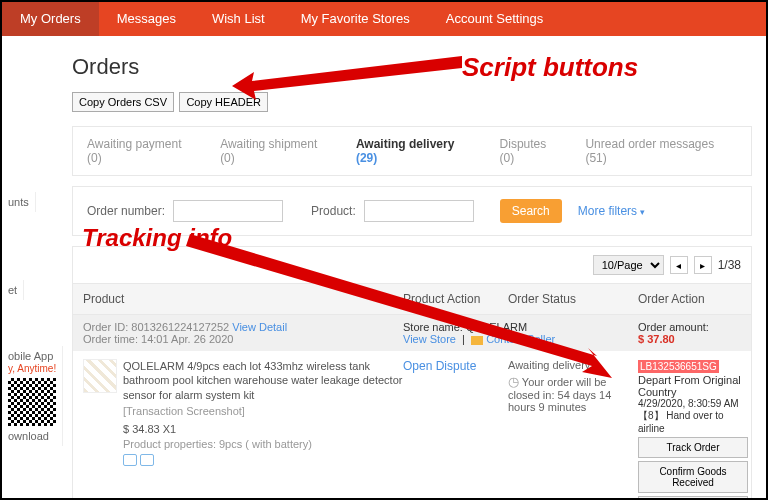 The width and height of the screenshot is (768, 500). I want to click on copy-header-button: Copy HEADER, so click(224, 102).